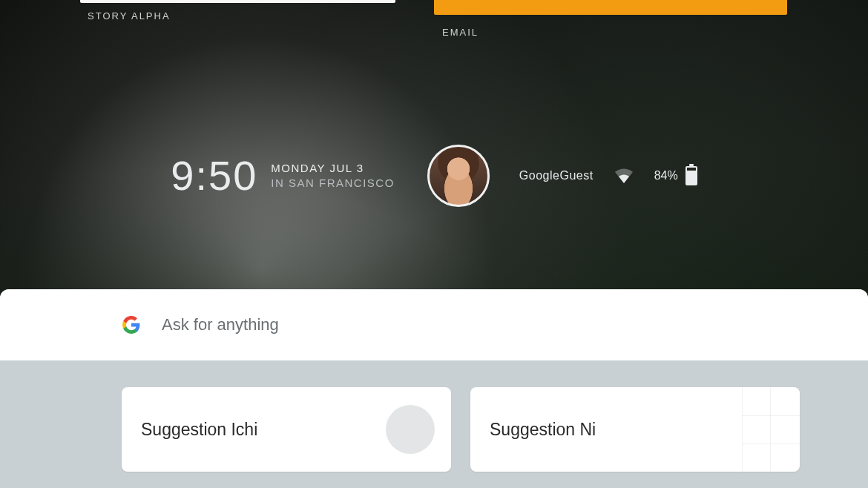  What do you see at coordinates (410, 429) in the screenshot?
I see `suggestion-thumb-icon` at bounding box center [410, 429].